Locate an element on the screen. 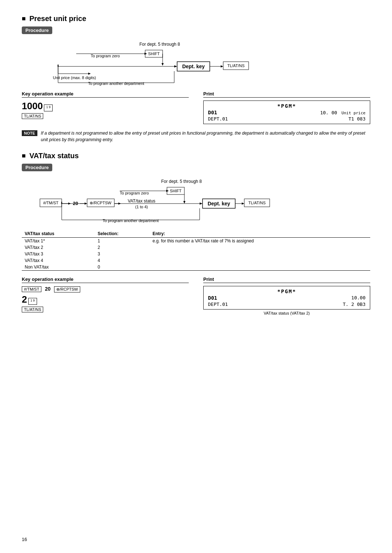  print-header-2: Print is located at coordinates (287, 280).